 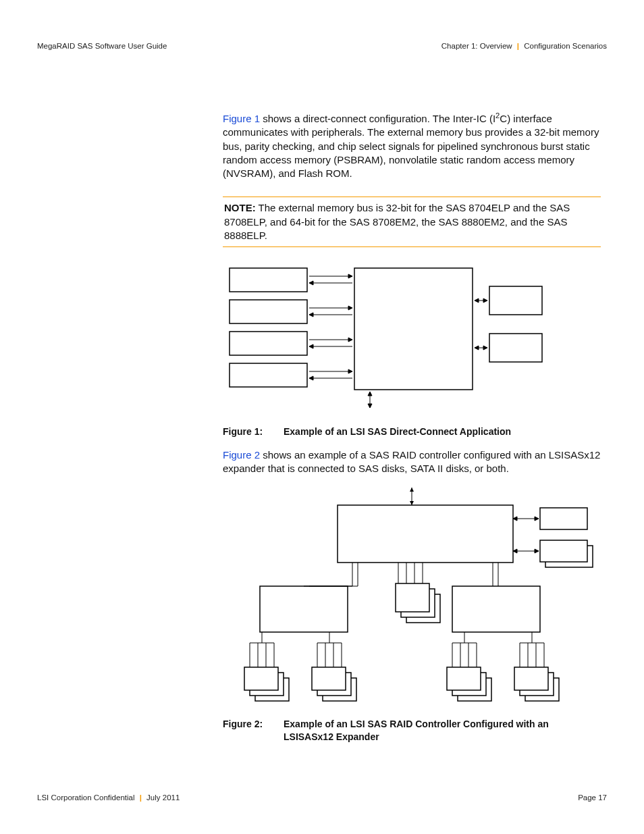 I want to click on figure-1-link: Figure 1, so click(x=242, y=119).